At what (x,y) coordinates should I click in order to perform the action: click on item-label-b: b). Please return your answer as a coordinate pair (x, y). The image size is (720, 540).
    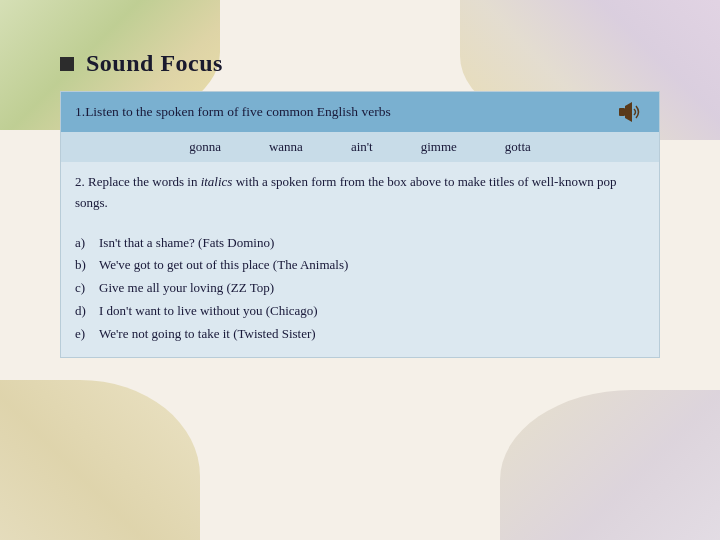
    Looking at the image, I should click on (87, 266).